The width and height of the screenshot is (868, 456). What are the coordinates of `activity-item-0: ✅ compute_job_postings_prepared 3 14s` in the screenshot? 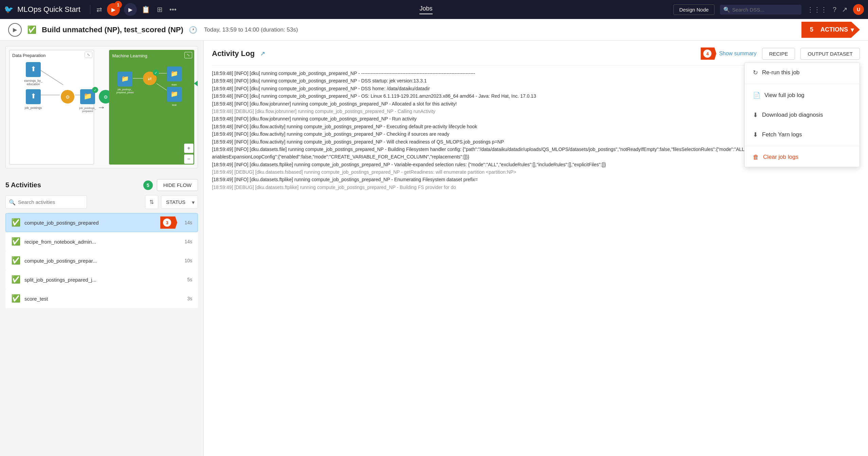 It's located at (102, 223).